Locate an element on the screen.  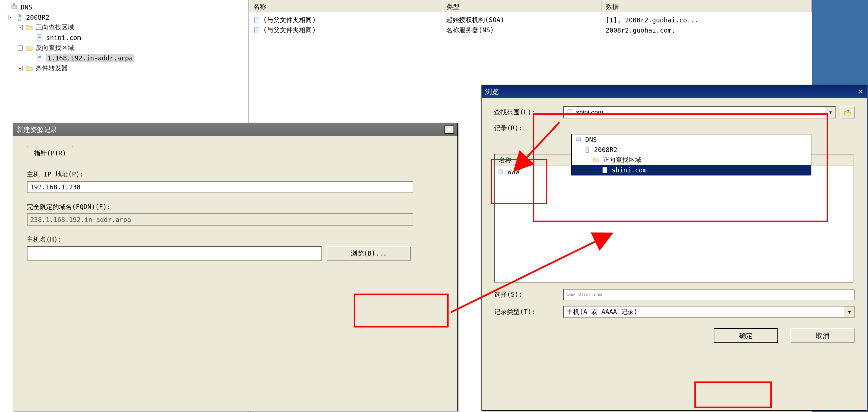
fqdn-label: 完全限定的域名(FQDN)(F): is located at coordinates (235, 207).